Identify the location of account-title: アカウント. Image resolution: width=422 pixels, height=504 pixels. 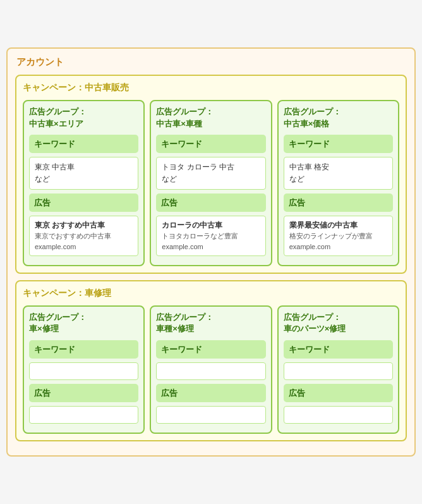
(211, 62).